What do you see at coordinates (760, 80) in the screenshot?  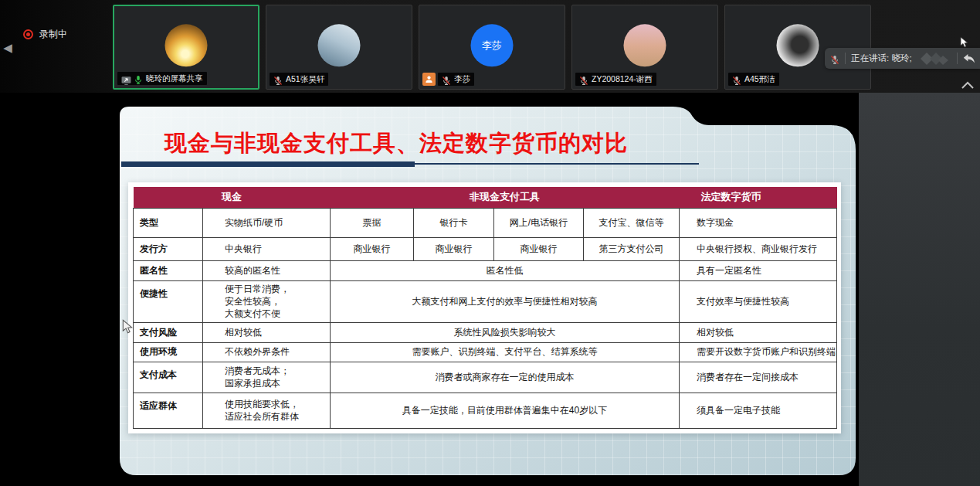 I see `participant-name: A45邢洁` at bounding box center [760, 80].